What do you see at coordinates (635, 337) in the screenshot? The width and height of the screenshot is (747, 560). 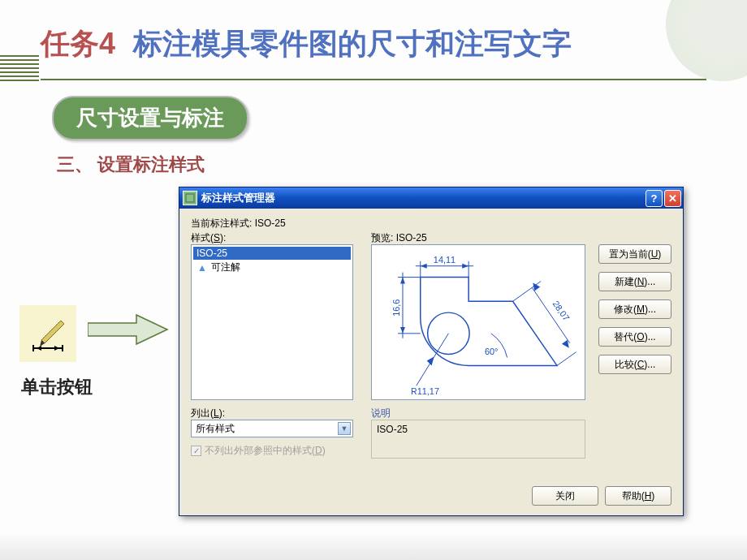 I see `override-button: 替代(O)...` at bounding box center [635, 337].